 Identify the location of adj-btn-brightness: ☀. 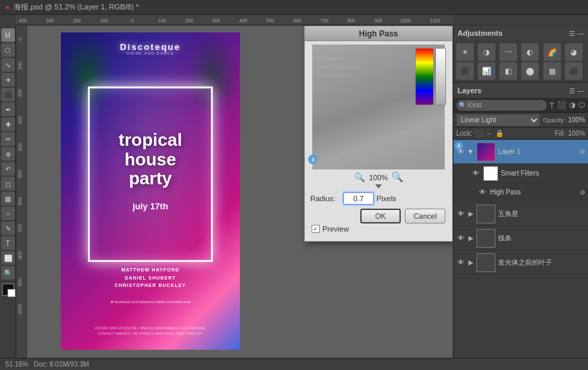
(465, 52).